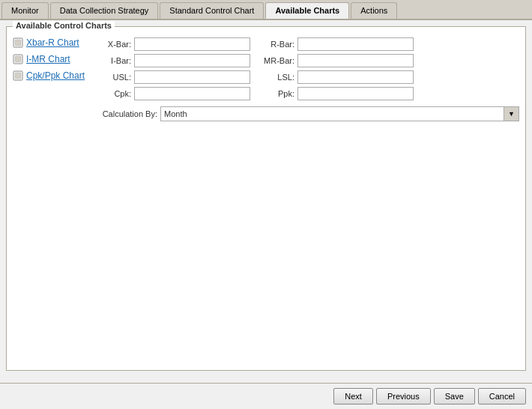  Describe the element at coordinates (307, 10) in the screenshot. I see `tab-available-charts: Available Charts` at that location.